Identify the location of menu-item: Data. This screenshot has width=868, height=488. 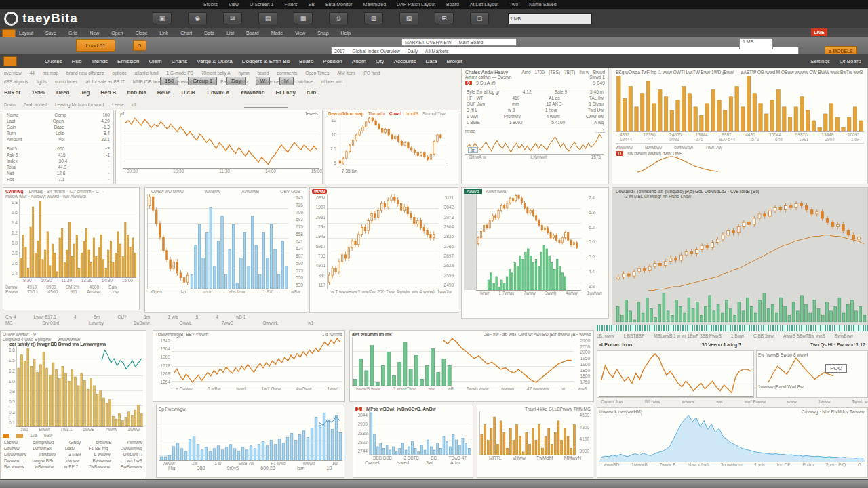
(431, 61).